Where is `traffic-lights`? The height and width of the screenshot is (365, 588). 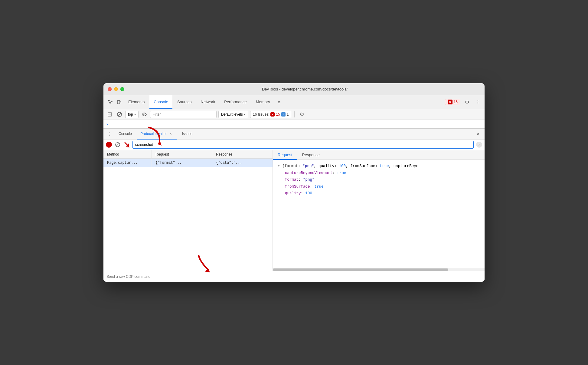
traffic-lights is located at coordinates (116, 89).